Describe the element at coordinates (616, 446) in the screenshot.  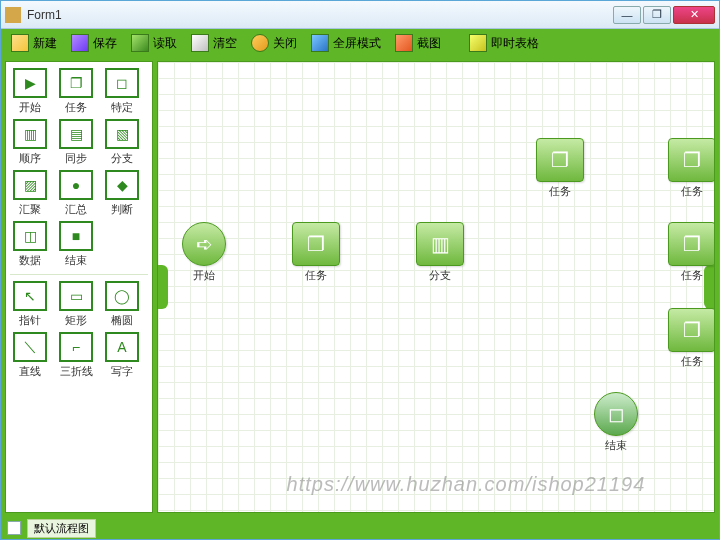
I see `node-label: 结束` at that location.